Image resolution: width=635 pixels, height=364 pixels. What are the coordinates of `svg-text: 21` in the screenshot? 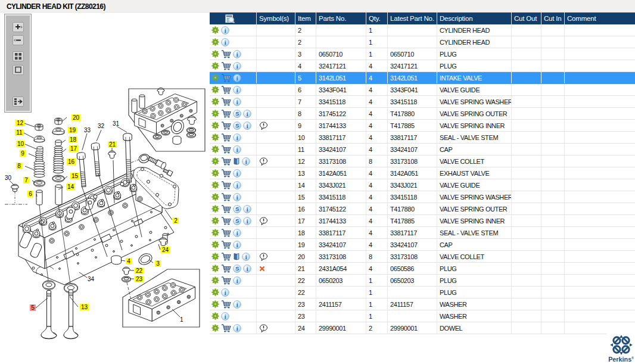 It's located at (113, 144).